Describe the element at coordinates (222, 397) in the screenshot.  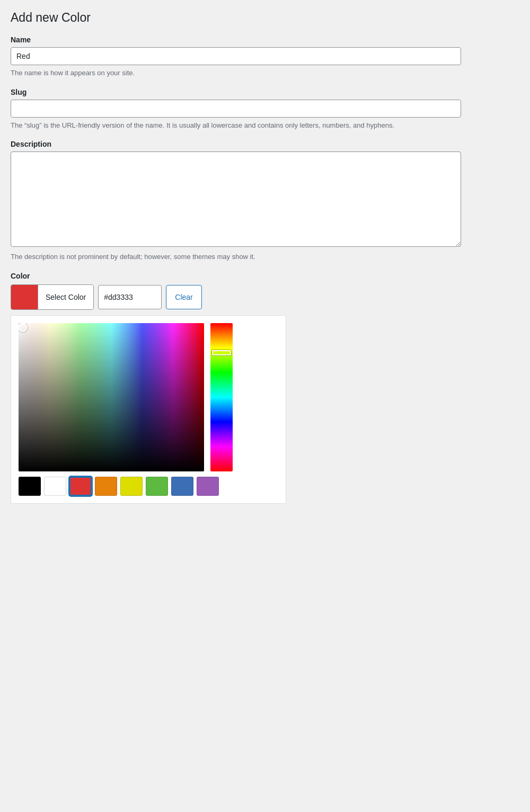
I see `hue-gradient` at that location.